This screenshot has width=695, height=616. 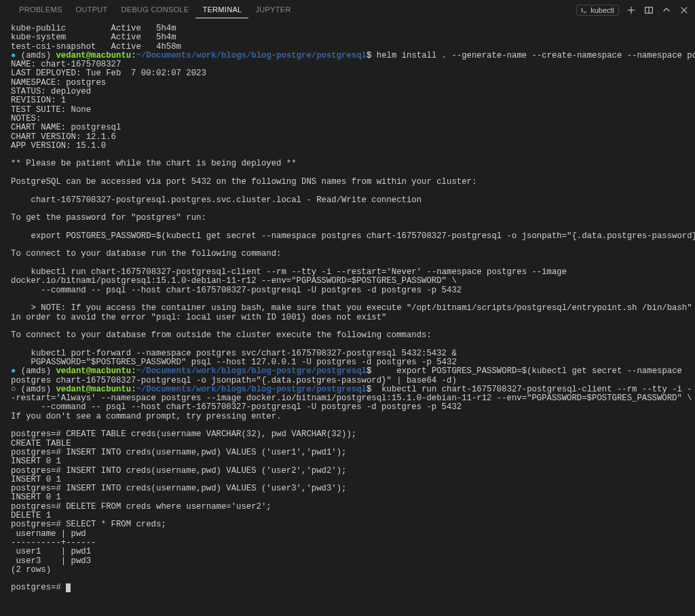 I want to click on chevron-up-icon, so click(x=666, y=10).